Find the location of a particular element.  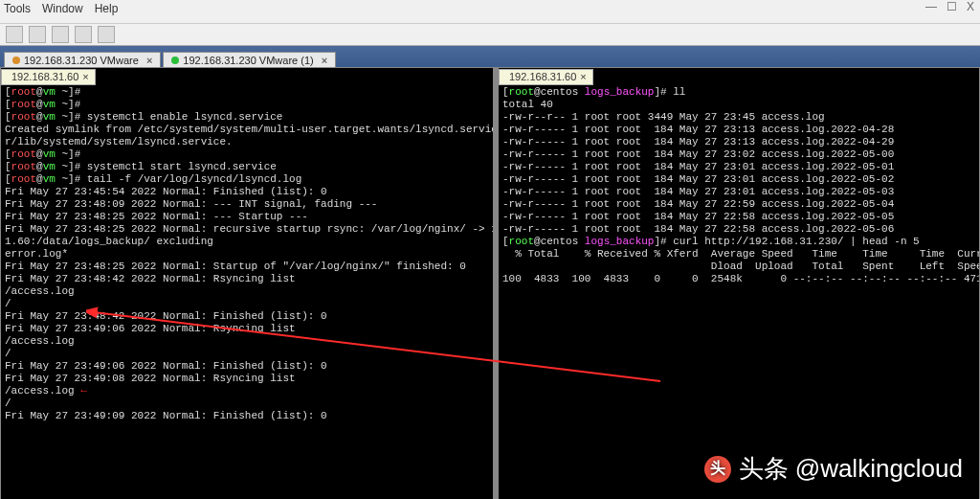

menubar: Tools Window Help is located at coordinates (490, 11).